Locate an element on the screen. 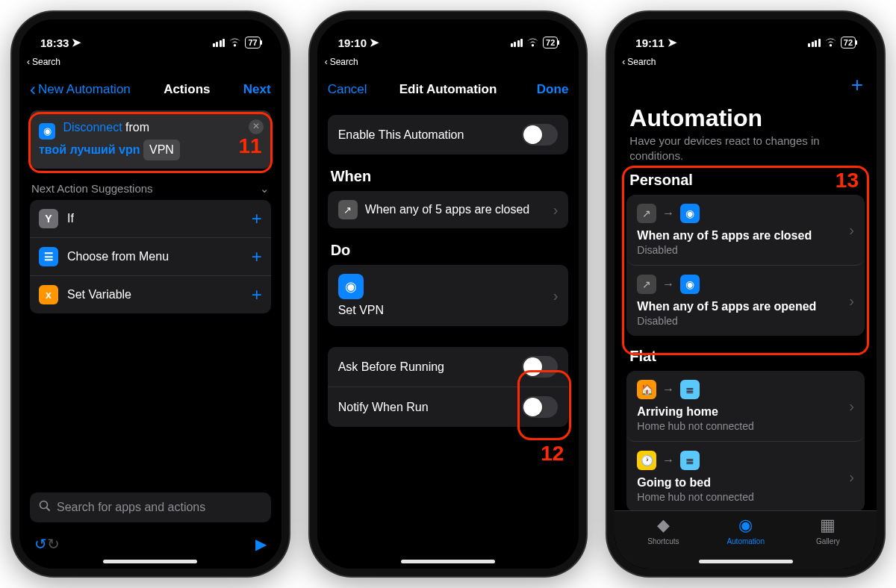  flat-section-title: Flat is located at coordinates (745, 357).